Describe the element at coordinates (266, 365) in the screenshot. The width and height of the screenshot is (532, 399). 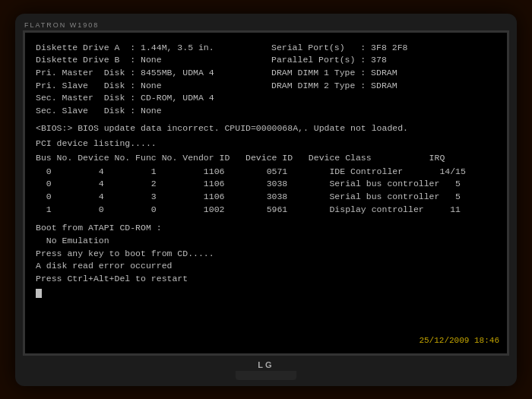
I see `monitor-logo: LG` at that location.